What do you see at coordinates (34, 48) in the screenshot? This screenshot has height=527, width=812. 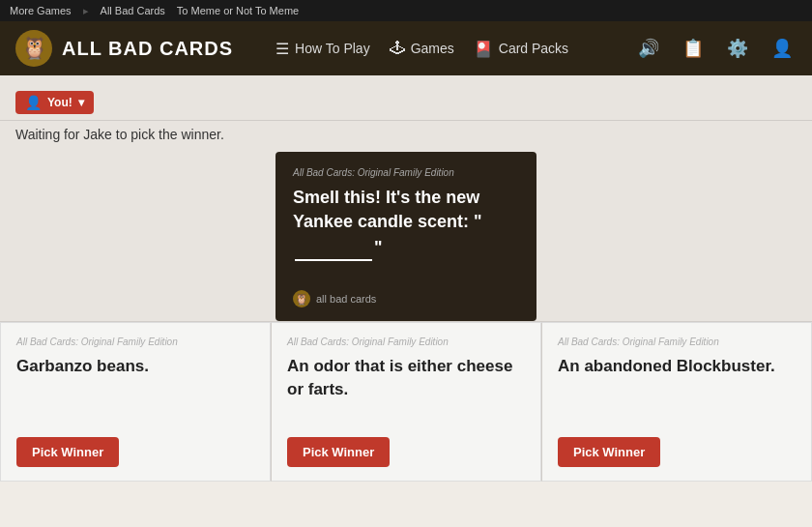 I see `owl-logo-icon: 🦉` at bounding box center [34, 48].